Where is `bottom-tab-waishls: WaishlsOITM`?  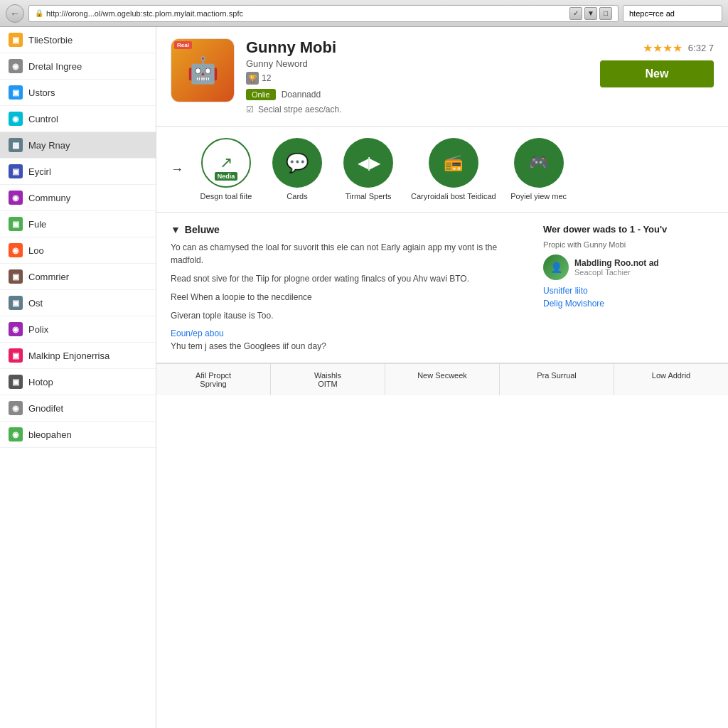 bottom-tab-waishls: WaishlsOITM is located at coordinates (328, 380).